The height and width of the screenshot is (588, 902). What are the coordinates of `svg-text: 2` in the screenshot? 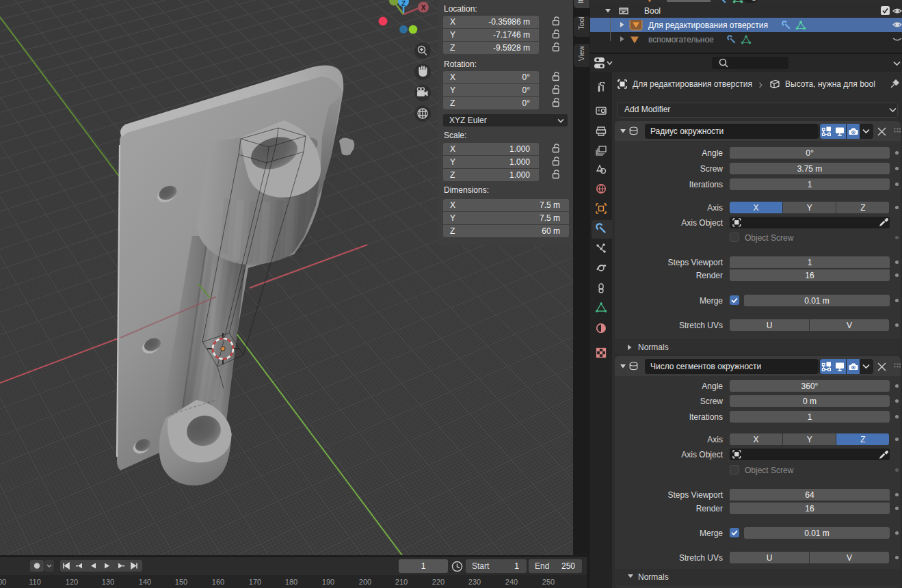 It's located at (754, 1).